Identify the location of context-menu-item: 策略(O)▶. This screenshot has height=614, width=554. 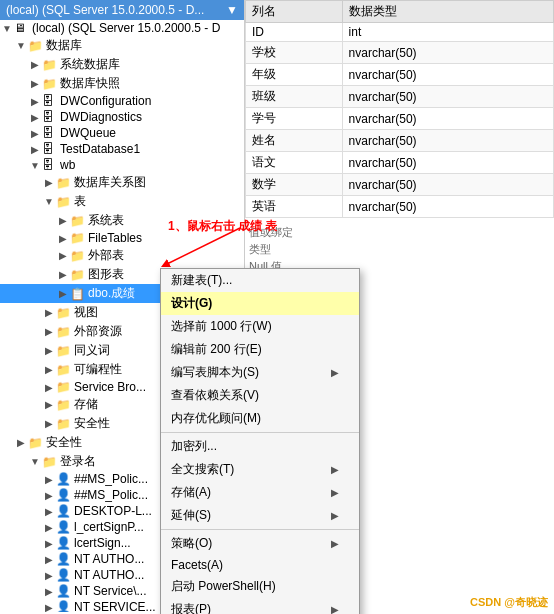
(260, 544).